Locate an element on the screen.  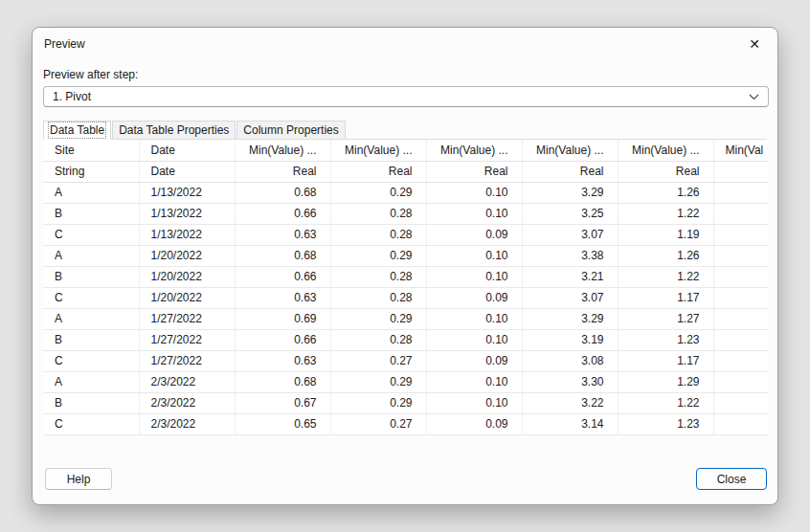
close-button: Close is located at coordinates (731, 478).